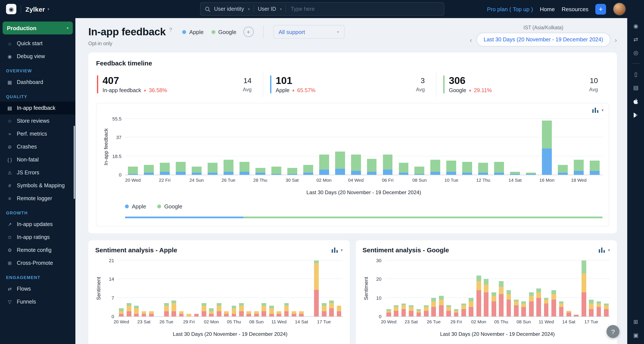  Describe the element at coordinates (365, 9) in the screenshot. I see `search-input` at that location.